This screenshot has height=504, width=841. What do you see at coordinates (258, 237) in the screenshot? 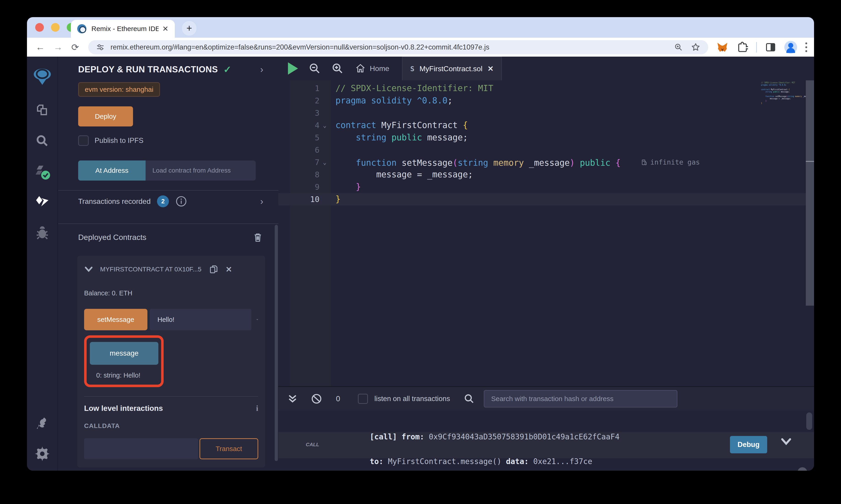
I see `trash-icon` at bounding box center [258, 237].